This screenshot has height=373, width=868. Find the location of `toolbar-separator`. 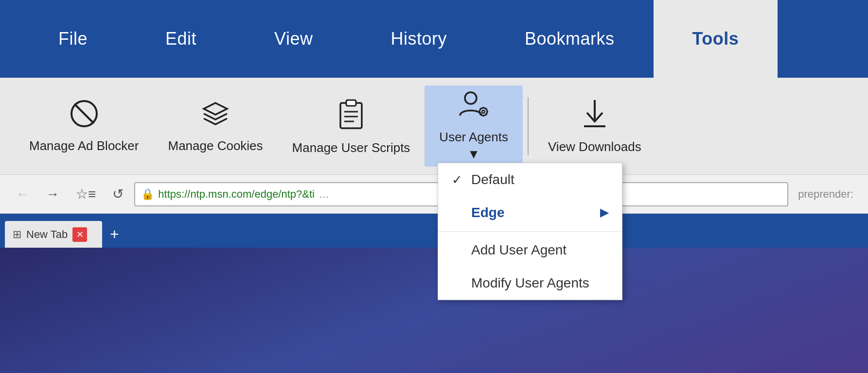

toolbar-separator is located at coordinates (528, 126).